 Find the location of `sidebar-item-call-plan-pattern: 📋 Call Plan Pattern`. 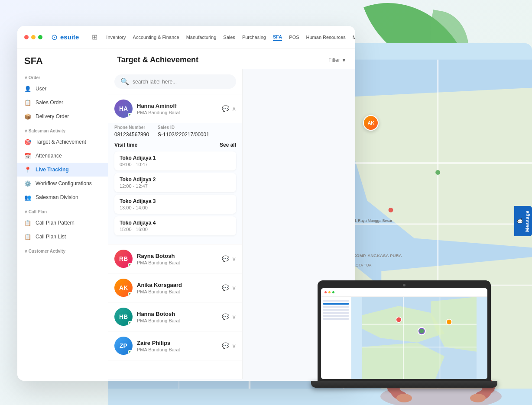

sidebar-item-call-plan-pattern: 📋 Call Plan Pattern is located at coordinates (62, 223).